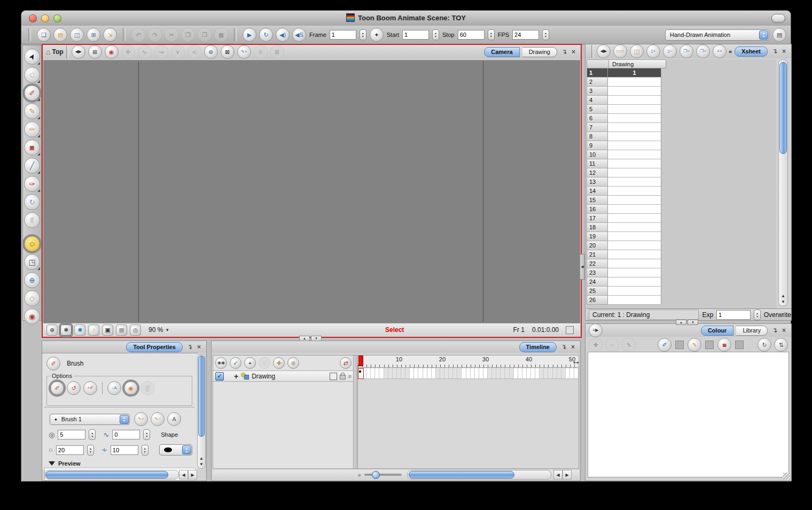 This screenshot has width=812, height=510. I want to click on brush-tool-button: ✐, so click(32, 93).